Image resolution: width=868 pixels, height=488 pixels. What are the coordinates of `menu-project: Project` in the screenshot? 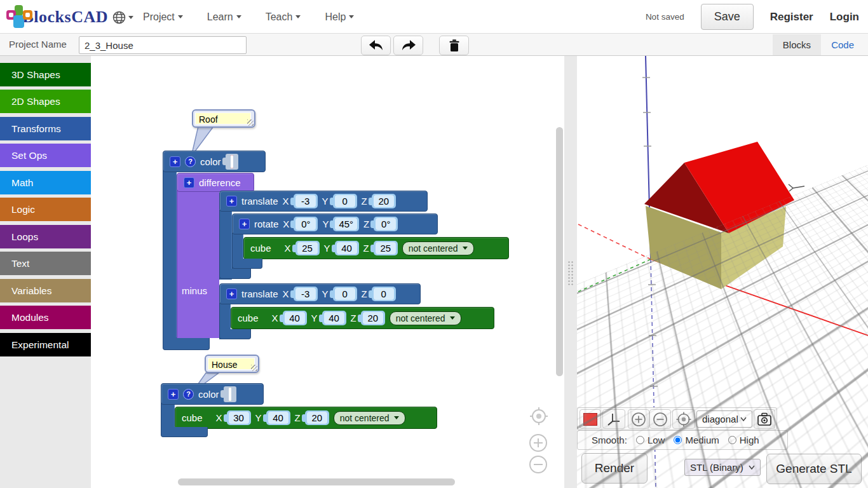 It's located at (163, 17).